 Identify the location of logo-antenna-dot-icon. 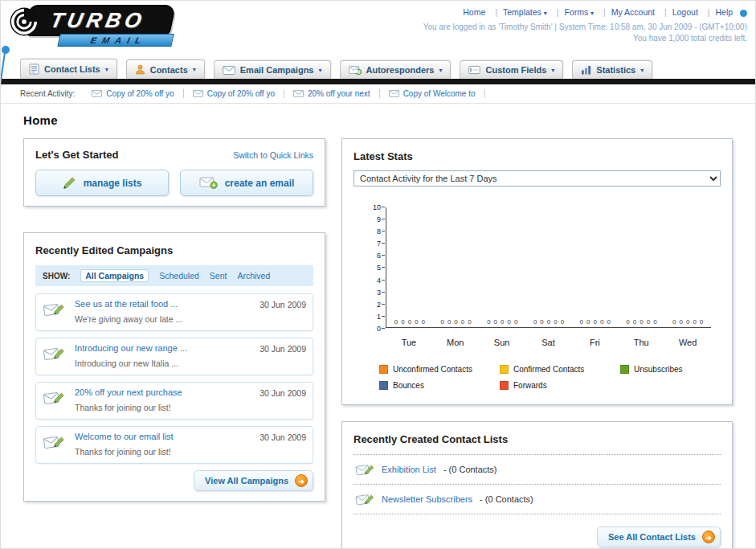
(6, 50).